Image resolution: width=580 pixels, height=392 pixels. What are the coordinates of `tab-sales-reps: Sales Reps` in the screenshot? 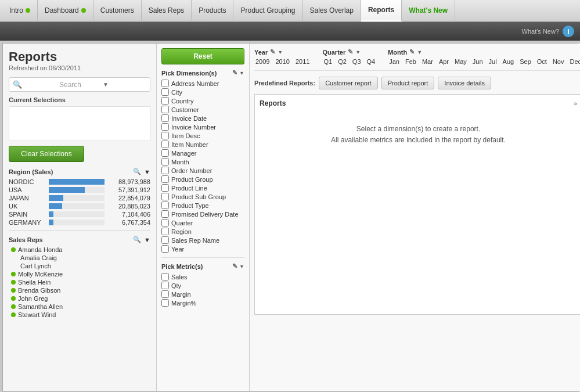 It's located at (167, 10).